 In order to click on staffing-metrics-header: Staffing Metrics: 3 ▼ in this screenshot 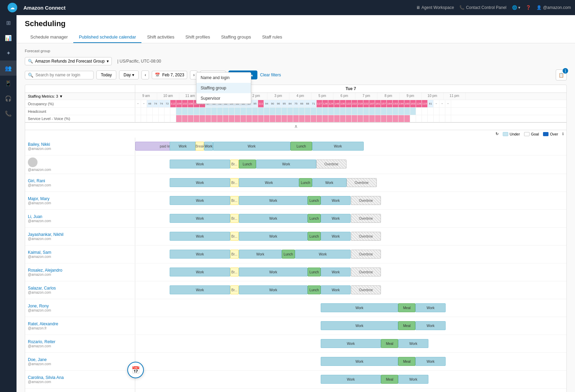, I will do `click(80, 96)`.